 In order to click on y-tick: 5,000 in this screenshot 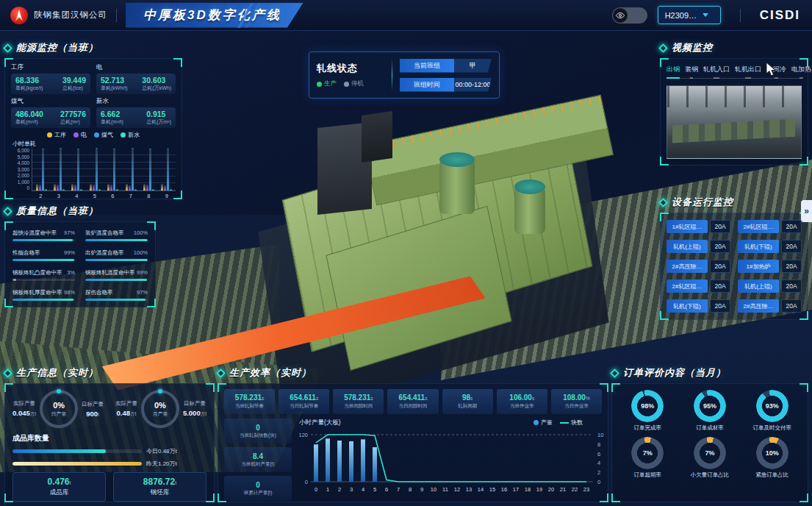, I will do `click(24, 157)`.